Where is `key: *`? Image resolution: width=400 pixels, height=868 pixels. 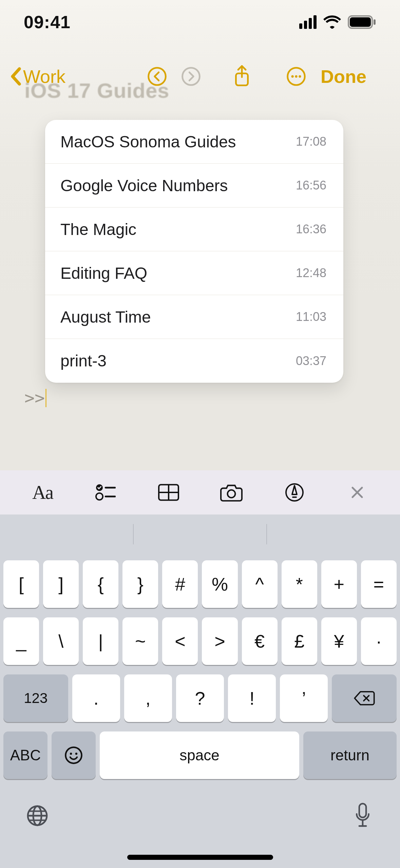 key: * is located at coordinates (299, 584).